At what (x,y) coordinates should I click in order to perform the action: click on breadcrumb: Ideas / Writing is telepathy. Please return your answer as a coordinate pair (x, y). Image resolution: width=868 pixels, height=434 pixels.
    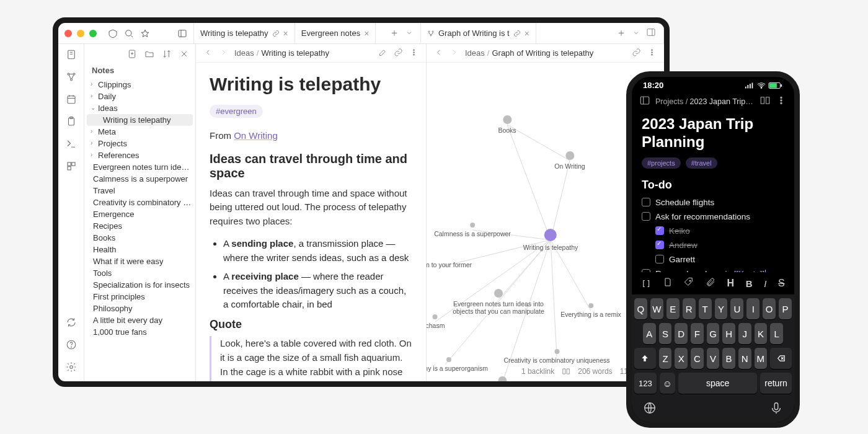
    Looking at the image, I should click on (303, 53).